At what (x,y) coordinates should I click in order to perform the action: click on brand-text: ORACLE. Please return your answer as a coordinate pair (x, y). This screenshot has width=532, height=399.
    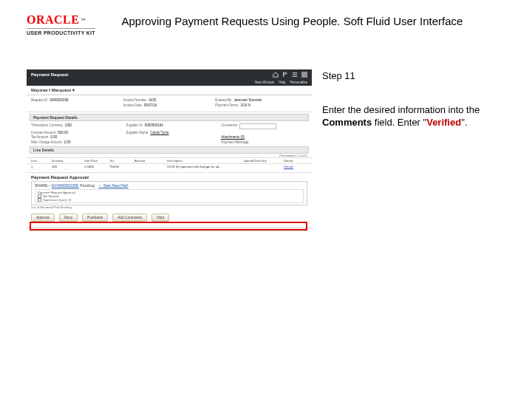
    Looking at the image, I should click on (53, 20).